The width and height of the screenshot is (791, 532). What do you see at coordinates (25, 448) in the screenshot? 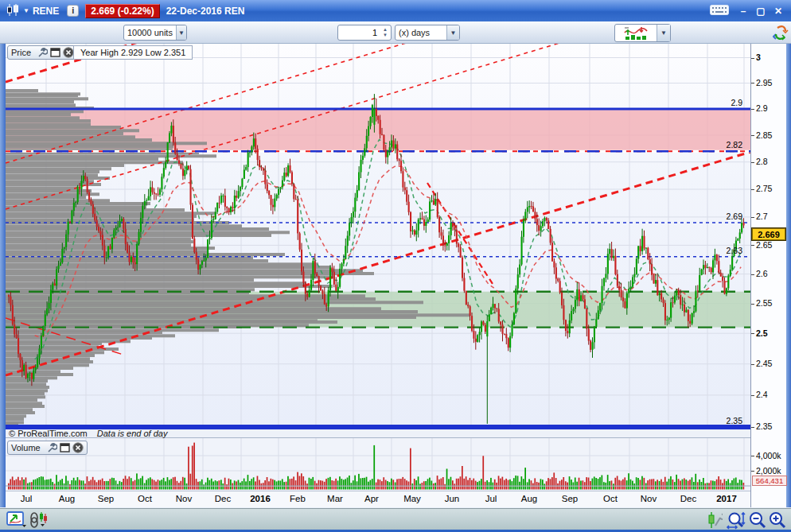
I see `volume-panel-title: Volume` at bounding box center [25, 448].